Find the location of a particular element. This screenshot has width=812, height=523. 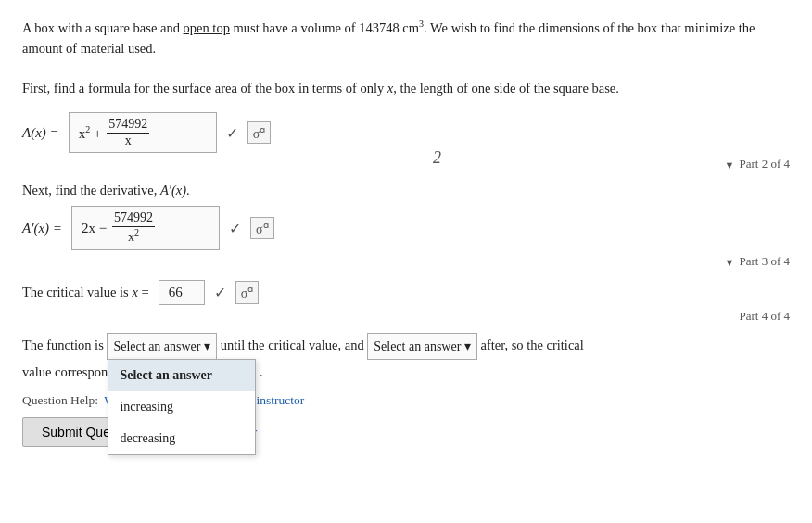

formula-ax-x2: x2 + is located at coordinates (92, 134).